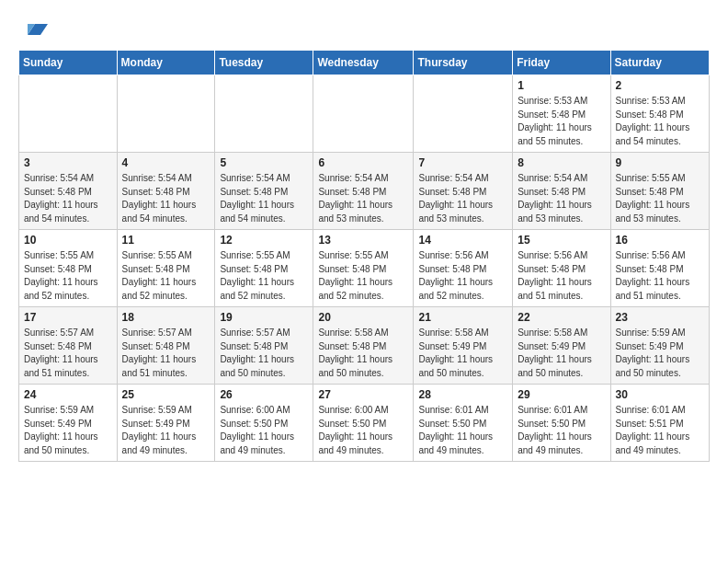  I want to click on day-cell: 1Sunrise: 5:53 AM Sunset: 5:48 PM Daylig…, so click(562, 114).